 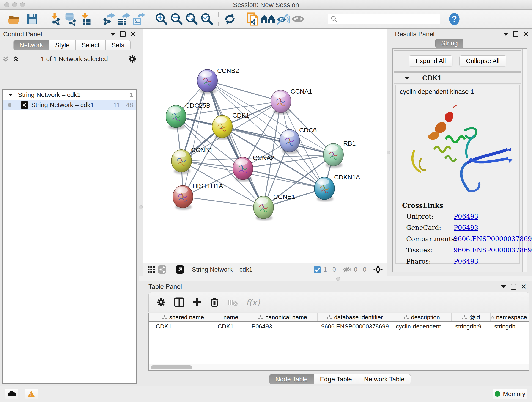 I want to click on network-icon, so click(x=25, y=105).